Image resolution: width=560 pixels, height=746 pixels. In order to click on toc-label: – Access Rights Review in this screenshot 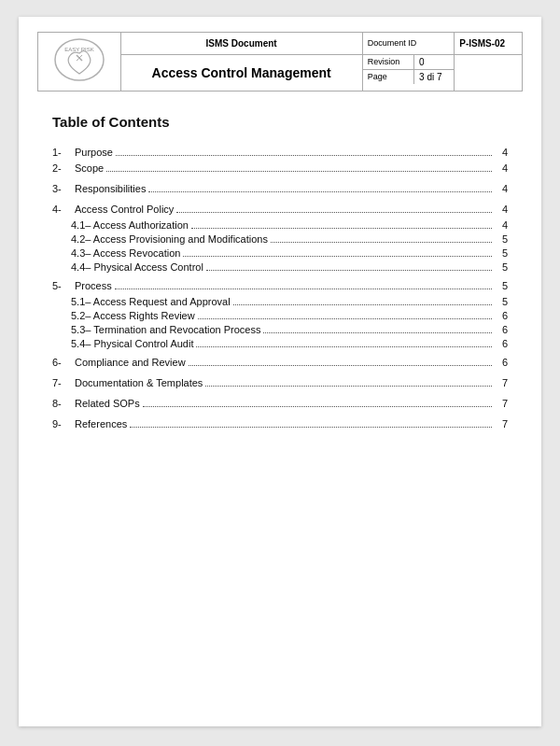, I will do `click(140, 316)`.